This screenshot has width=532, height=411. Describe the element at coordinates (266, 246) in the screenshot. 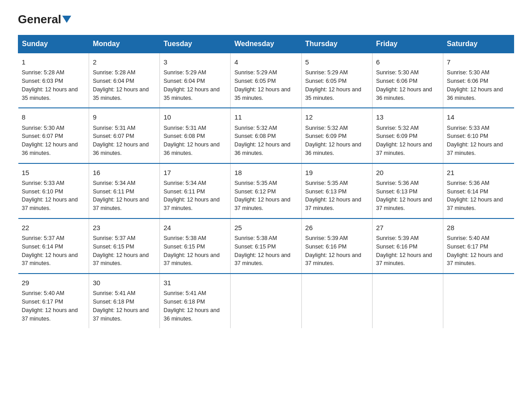

I see `calendar-week-row: 22Sunrise: 5:37 AMSunset: 6:14 PMDayligh…` at that location.